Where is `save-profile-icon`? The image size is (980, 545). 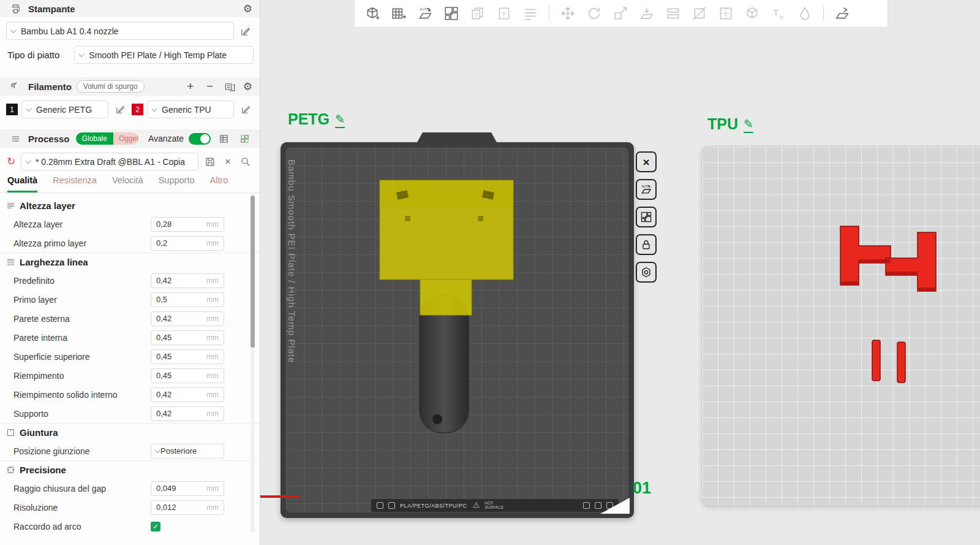
save-profile-icon is located at coordinates (210, 162).